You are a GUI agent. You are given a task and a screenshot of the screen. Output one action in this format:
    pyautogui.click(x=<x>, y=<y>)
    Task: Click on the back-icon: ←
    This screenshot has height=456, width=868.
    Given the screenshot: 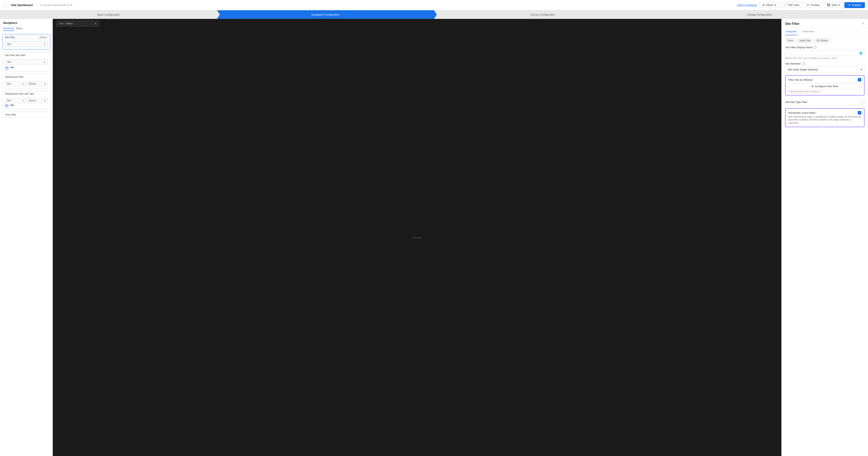 What is the action you would take?
    pyautogui.click(x=6, y=5)
    